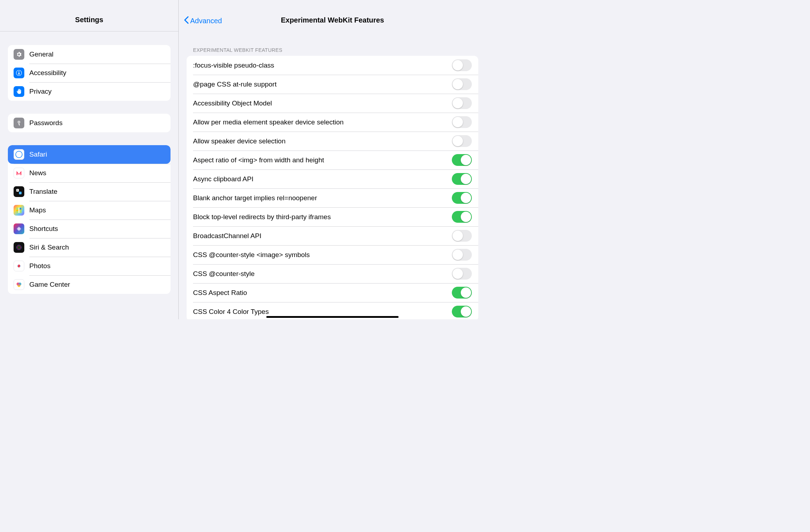 This screenshot has height=532, width=810. What do you see at coordinates (203, 21) in the screenshot?
I see `back-button: Advanced` at bounding box center [203, 21].